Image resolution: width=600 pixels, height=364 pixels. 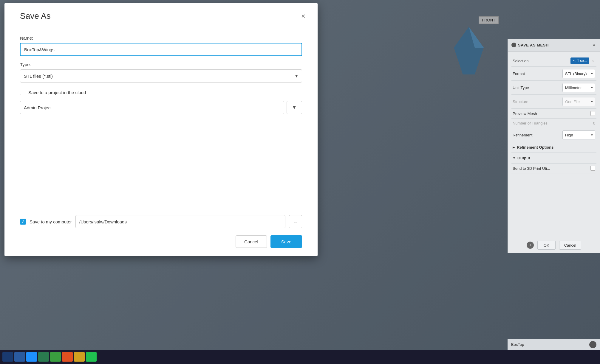 I want to click on save-path-input, so click(x=180, y=222).